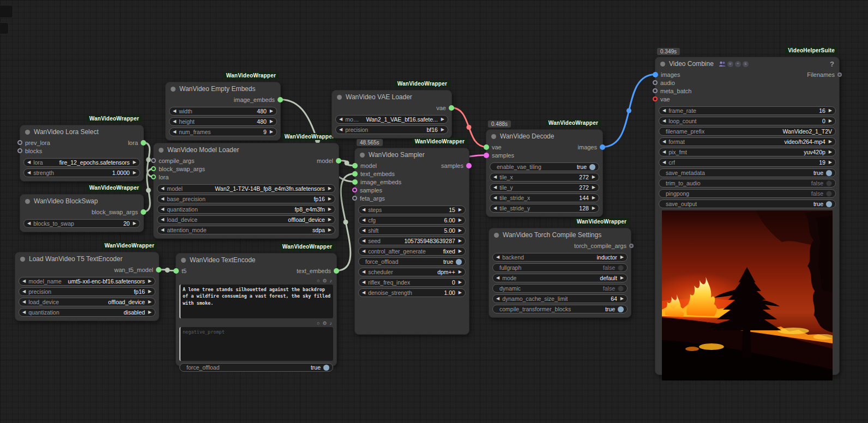 The width and height of the screenshot is (868, 423). Describe the element at coordinates (824, 74) in the screenshot. I see `output-port-Filenames: Filenames` at that location.